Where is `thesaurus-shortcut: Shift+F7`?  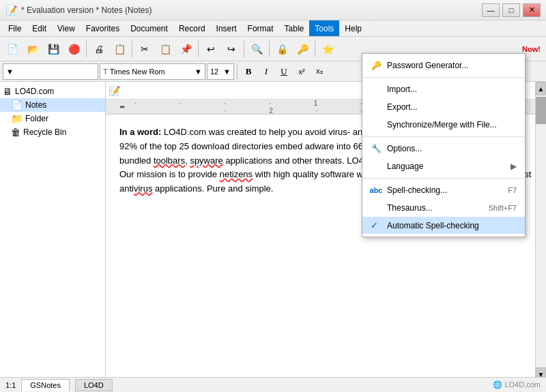
thesaurus-shortcut: Shift+F7 is located at coordinates (502, 208).